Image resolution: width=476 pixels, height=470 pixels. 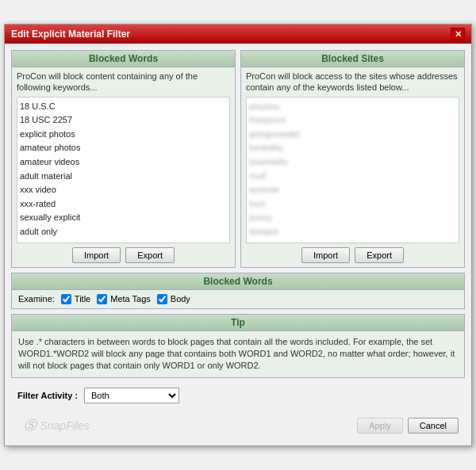 I want to click on list-item: playboy, so click(x=352, y=107).